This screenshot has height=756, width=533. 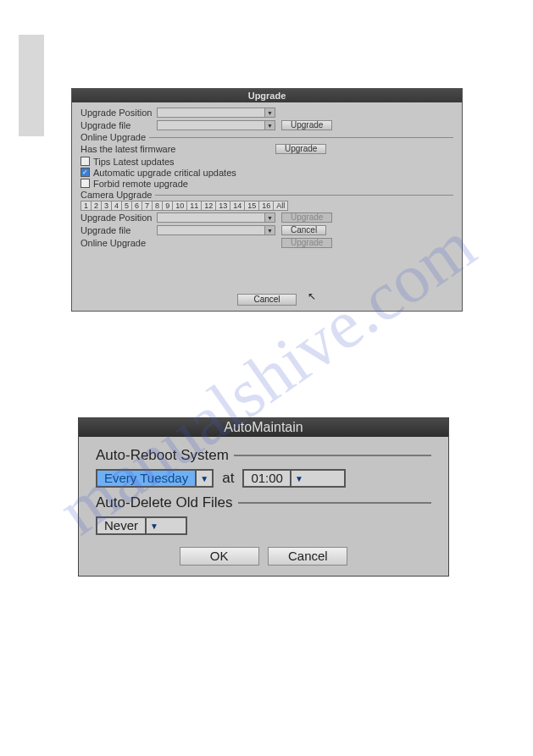 I want to click on cam-upgrade-button: Upgrade, so click(x=307, y=218).